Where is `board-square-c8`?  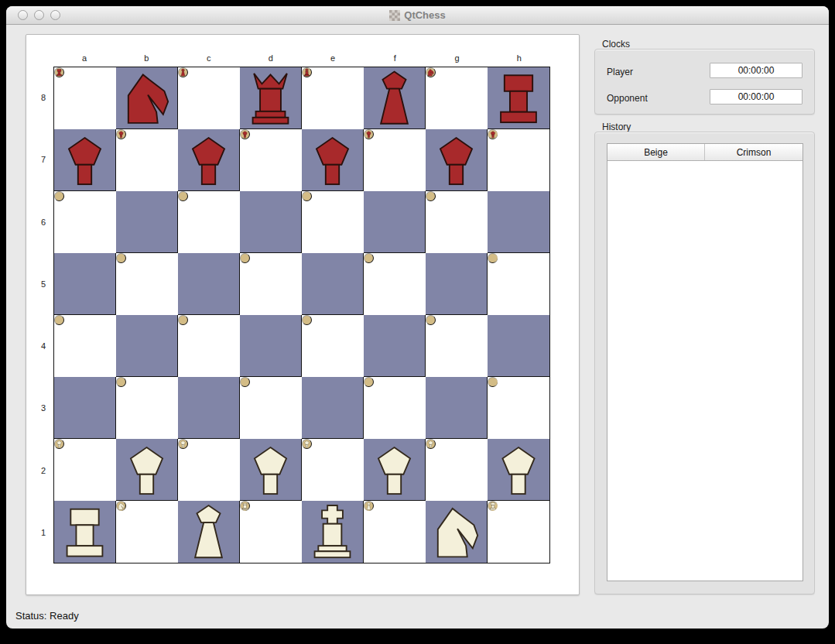 board-square-c8 is located at coordinates (183, 73).